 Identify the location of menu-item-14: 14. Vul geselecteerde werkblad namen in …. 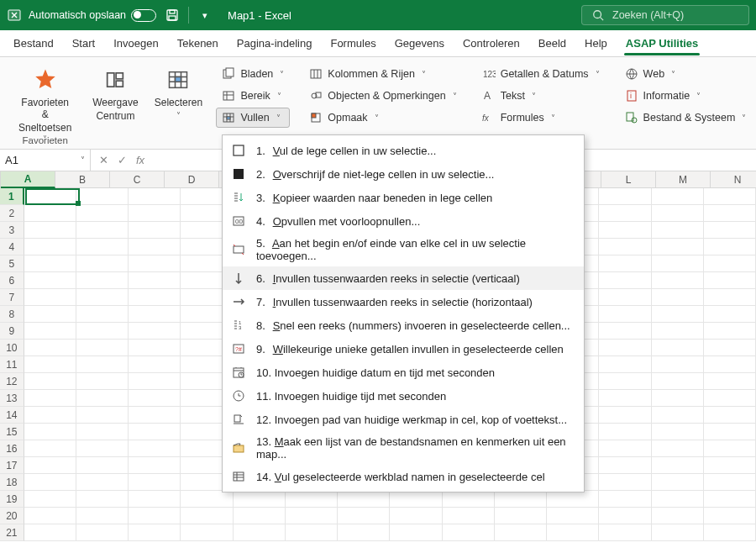
(403, 477).